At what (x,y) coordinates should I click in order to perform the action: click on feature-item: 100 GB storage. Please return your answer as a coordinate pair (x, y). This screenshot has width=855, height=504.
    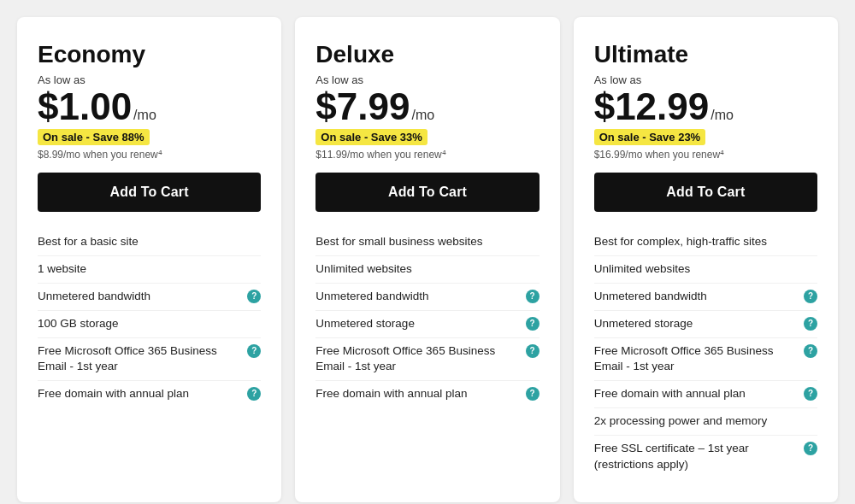
    Looking at the image, I should click on (149, 325).